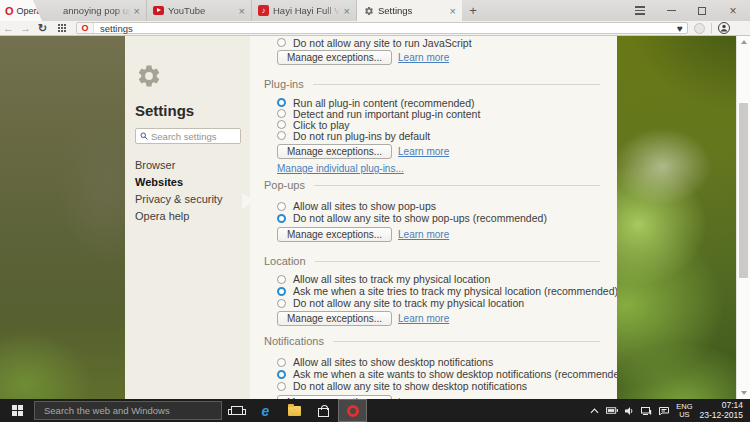 Image resolution: width=750 pixels, height=422 pixels. I want to click on forward-button: →, so click(26, 28).